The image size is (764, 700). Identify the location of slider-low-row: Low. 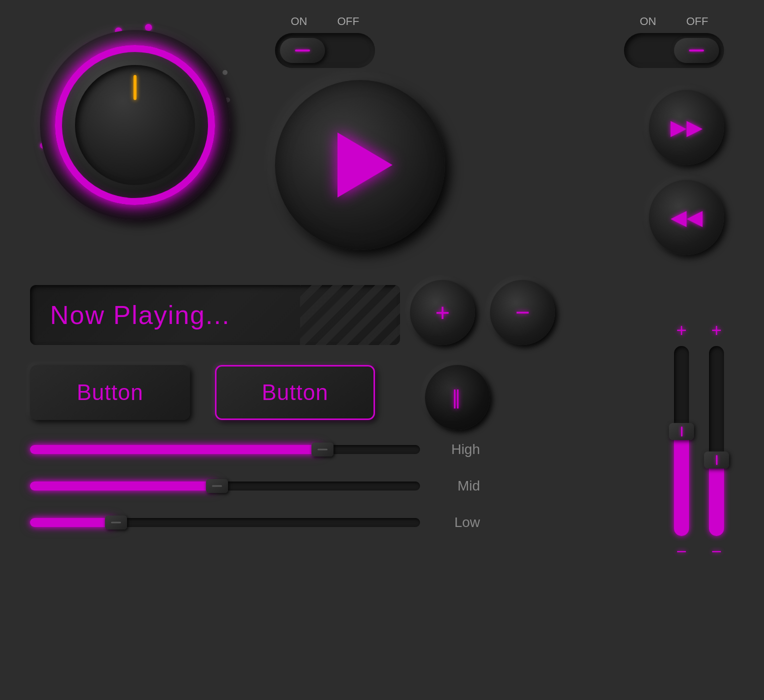
(235, 522).